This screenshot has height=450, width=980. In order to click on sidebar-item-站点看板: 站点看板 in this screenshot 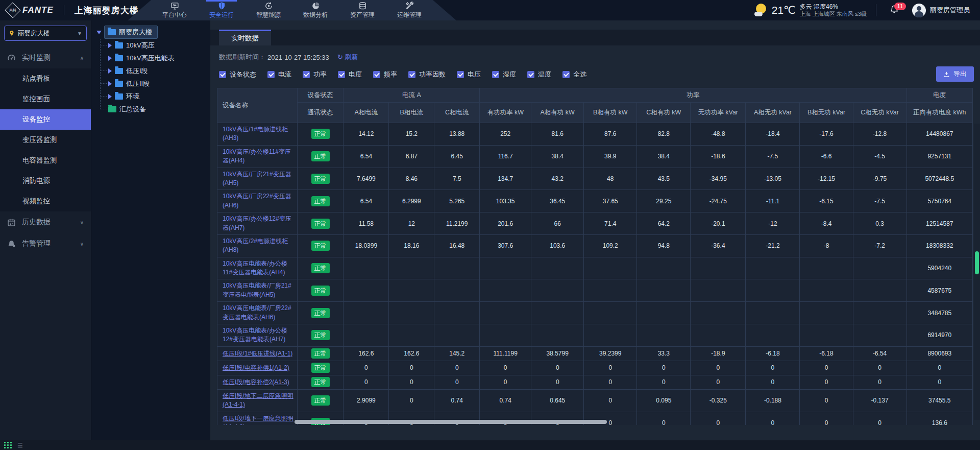, I will do `click(45, 79)`.